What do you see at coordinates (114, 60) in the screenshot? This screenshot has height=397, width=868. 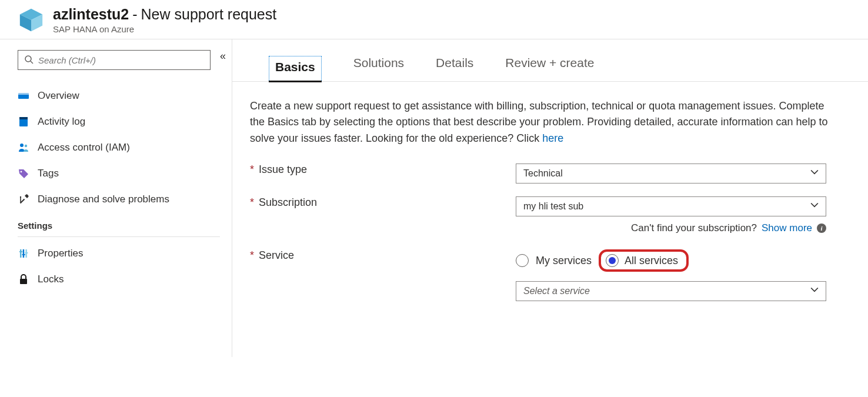 I see `sidebar-search` at bounding box center [114, 60].